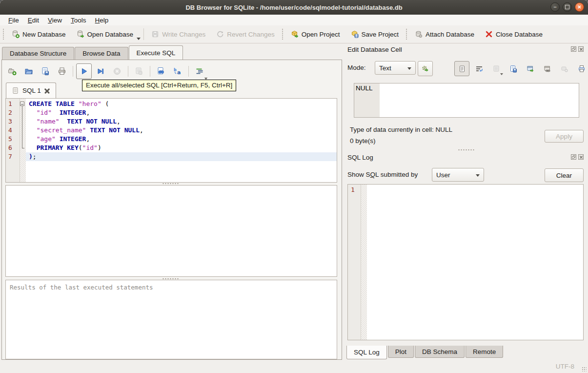  Describe the element at coordinates (55, 21) in the screenshot. I see `menu-view: View` at that location.